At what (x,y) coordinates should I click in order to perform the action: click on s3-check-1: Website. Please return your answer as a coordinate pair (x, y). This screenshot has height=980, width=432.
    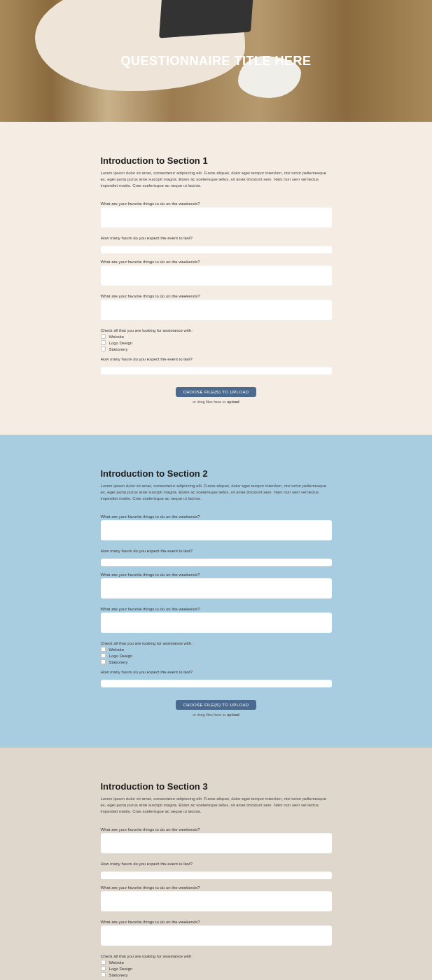
    Looking at the image, I should click on (216, 962).